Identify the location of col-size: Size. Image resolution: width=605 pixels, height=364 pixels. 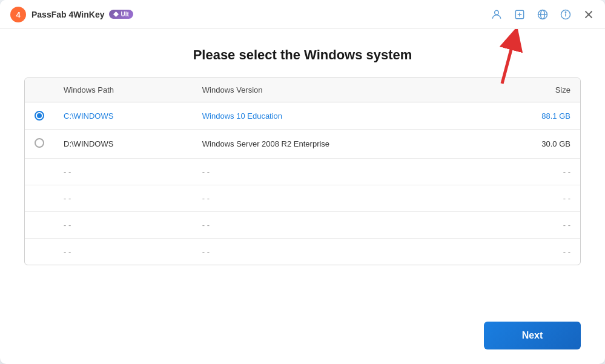
(532, 90).